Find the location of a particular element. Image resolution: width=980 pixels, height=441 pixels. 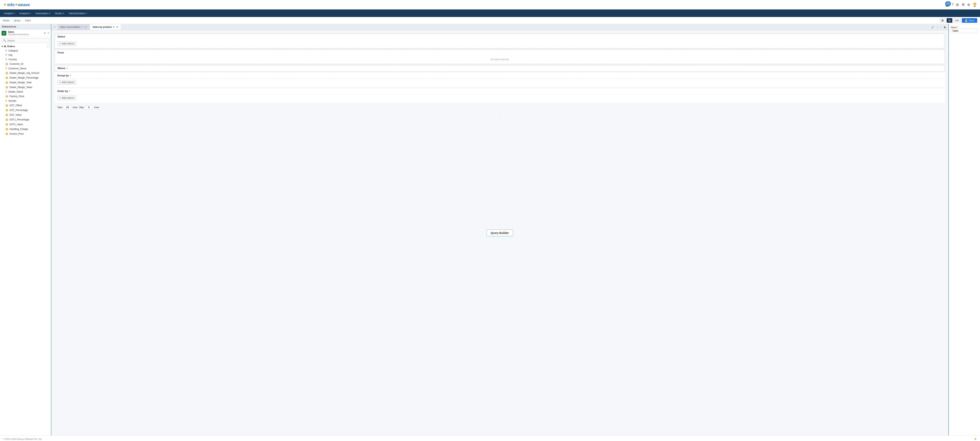

nav-studio: Studio ▾ is located at coordinates (59, 13).